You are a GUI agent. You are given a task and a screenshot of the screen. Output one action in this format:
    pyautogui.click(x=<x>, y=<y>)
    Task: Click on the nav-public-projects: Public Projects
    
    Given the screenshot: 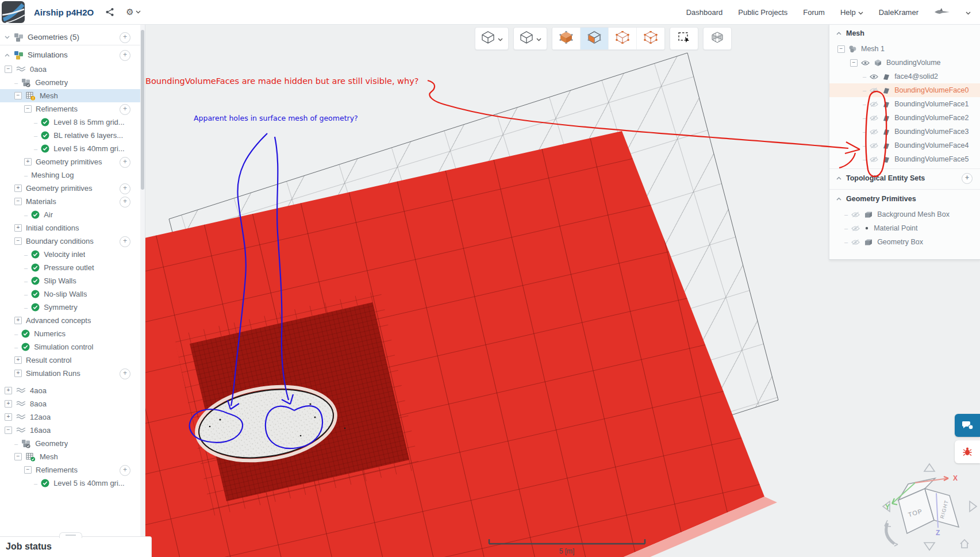 What is the action you would take?
    pyautogui.click(x=763, y=13)
    